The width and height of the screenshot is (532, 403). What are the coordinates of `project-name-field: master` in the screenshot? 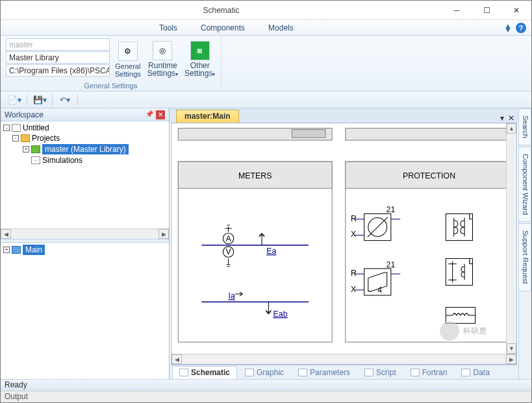 It's located at (58, 44).